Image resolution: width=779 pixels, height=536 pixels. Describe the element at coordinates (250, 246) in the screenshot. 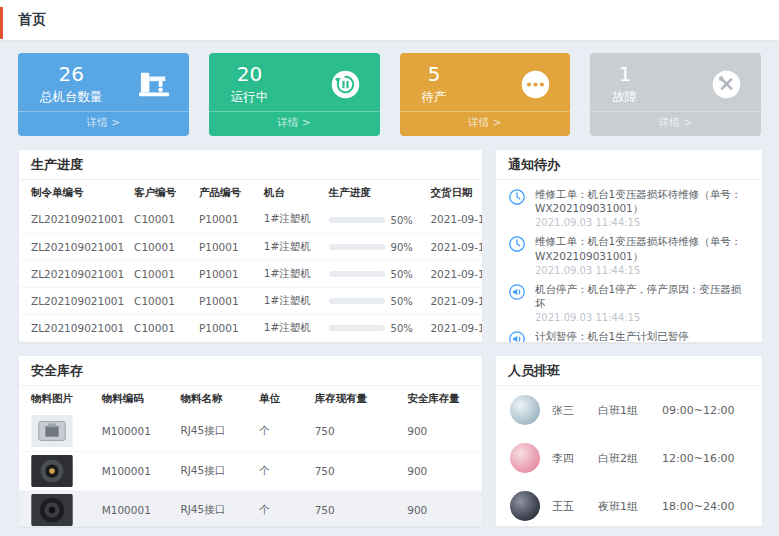

I see `table-row: ZL202109021001 C10001 P10001 1#注塑机 90% 2…` at that location.